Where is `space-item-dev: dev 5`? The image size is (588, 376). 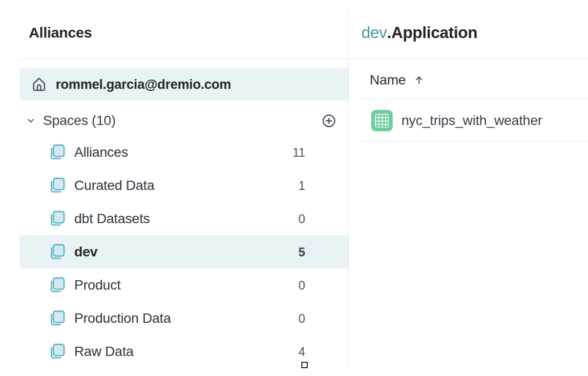
space-item-dev: dev 5 is located at coordinates (184, 252).